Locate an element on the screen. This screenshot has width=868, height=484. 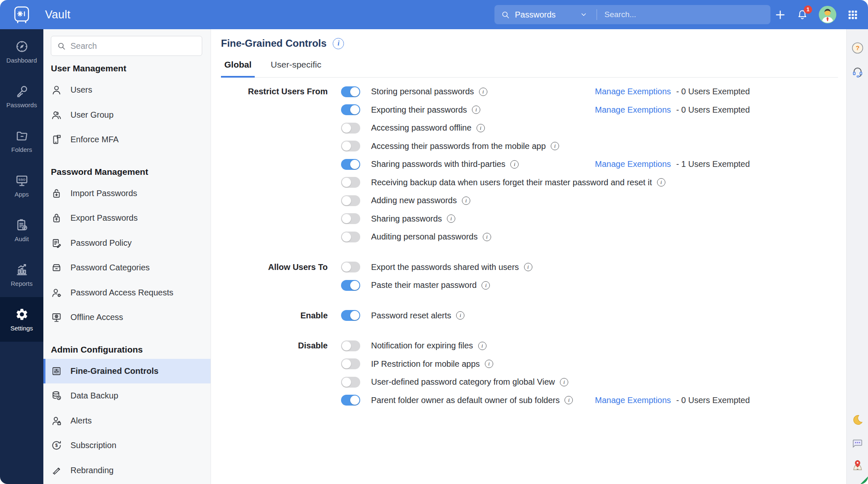
rail-item-label: Passwords is located at coordinates (22, 105).